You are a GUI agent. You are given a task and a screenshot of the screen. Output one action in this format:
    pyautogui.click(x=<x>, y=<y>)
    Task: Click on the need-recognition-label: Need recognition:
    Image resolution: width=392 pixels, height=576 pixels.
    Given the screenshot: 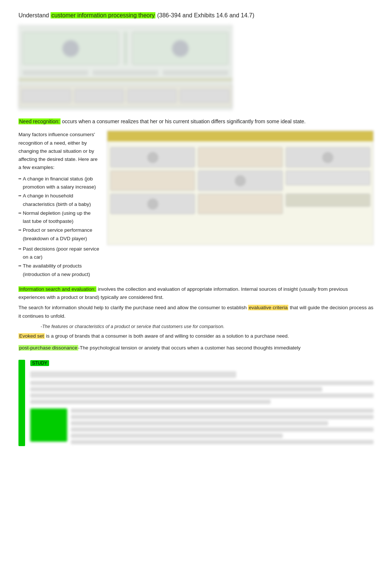 What is the action you would take?
    pyautogui.click(x=39, y=121)
    